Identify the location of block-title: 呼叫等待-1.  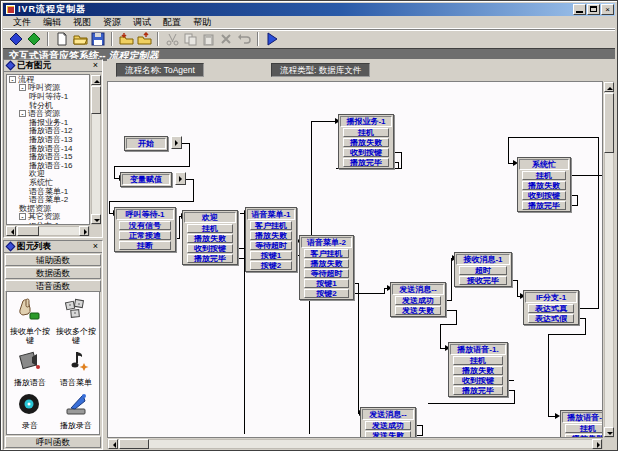
(145, 214).